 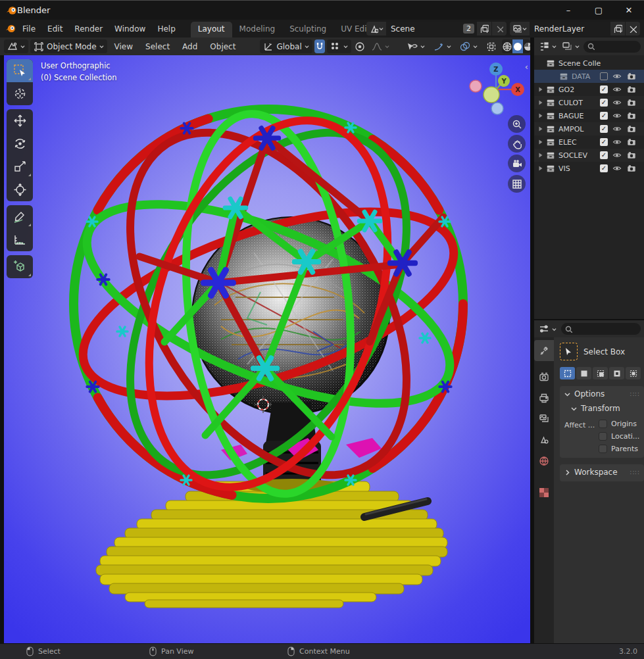 What do you see at coordinates (416, 46) in the screenshot?
I see `visibility-dropdown` at bounding box center [416, 46].